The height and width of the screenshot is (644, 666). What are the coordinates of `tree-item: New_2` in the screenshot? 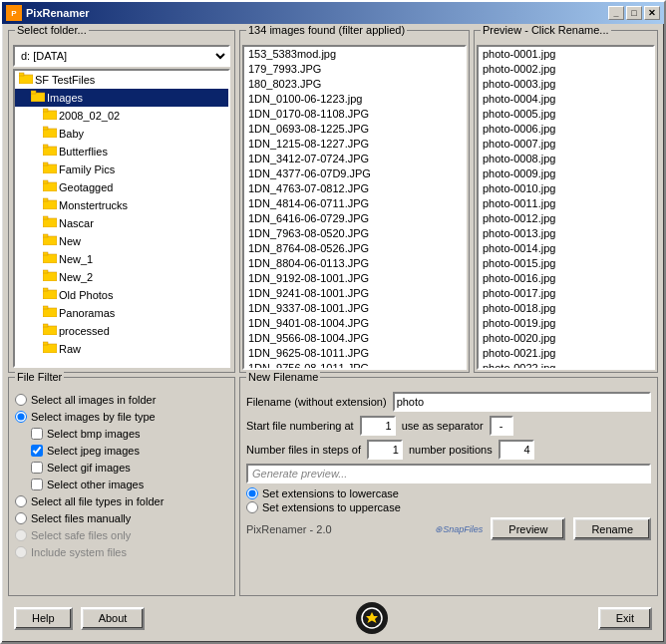 It's located at (122, 277).